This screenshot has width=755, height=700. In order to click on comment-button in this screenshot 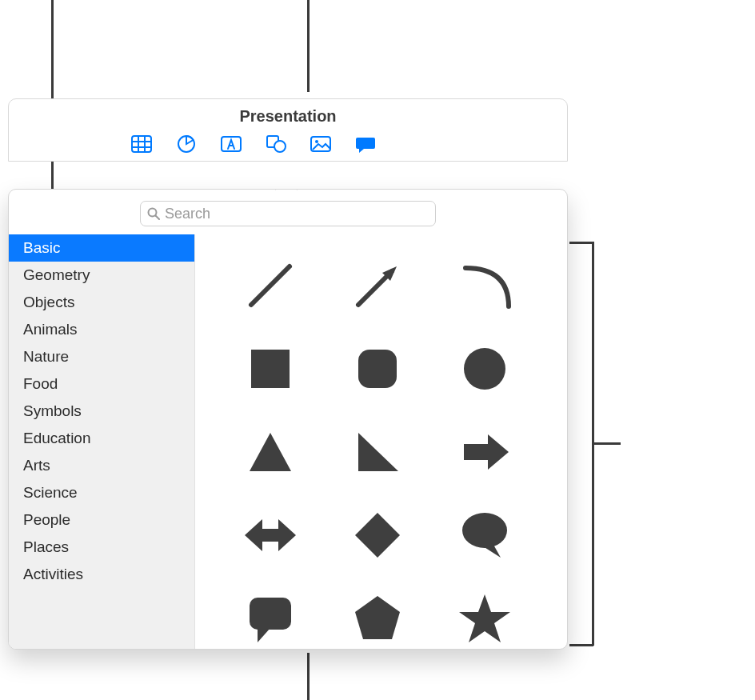, I will do `click(366, 144)`.